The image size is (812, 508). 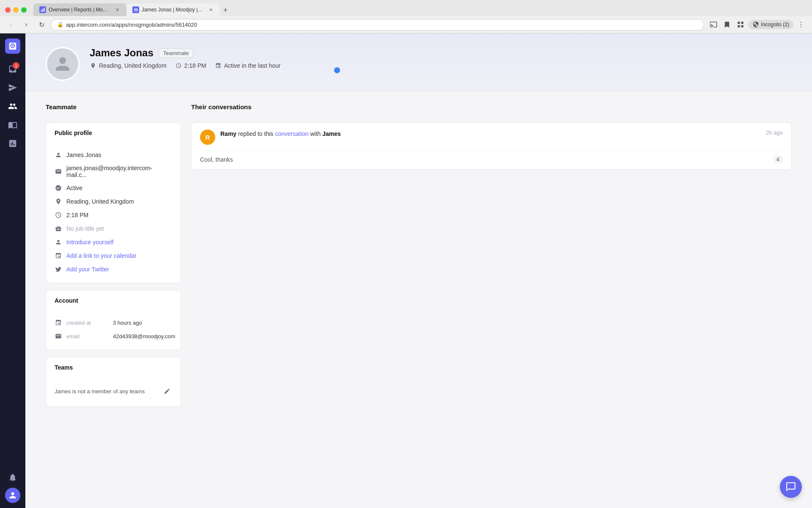 What do you see at coordinates (13, 271) in the screenshot?
I see `sidebar: 1` at bounding box center [13, 271].